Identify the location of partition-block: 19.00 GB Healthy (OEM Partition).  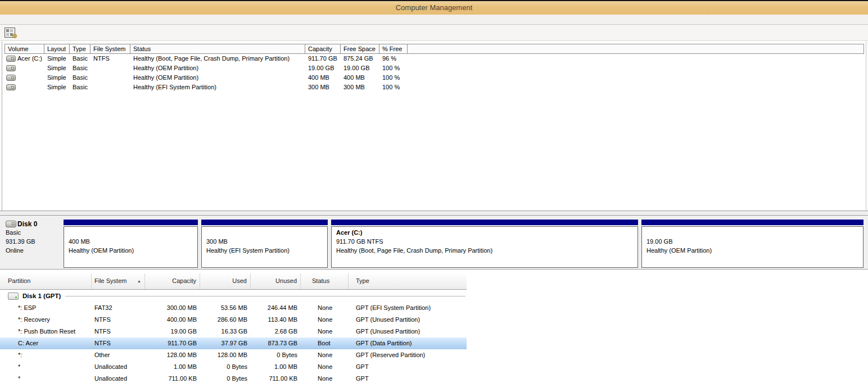
(752, 244).